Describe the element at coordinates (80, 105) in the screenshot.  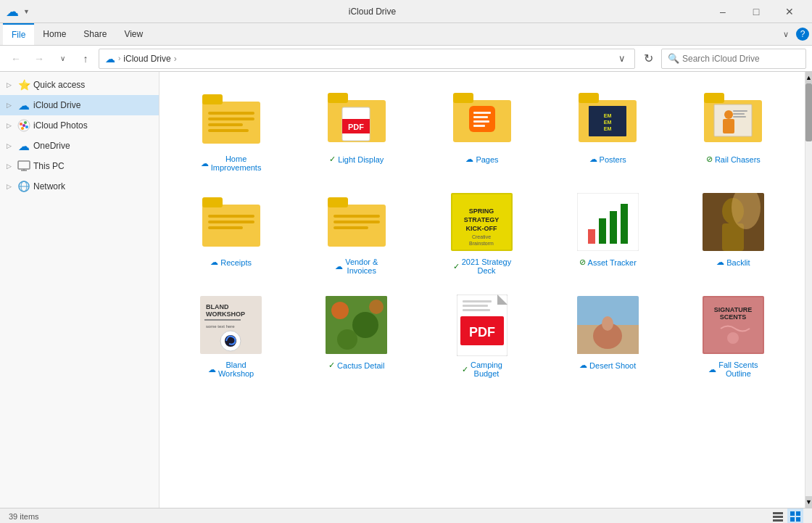
I see `sidebar-item-icloud-drive: ▷ ☁ iCloud Drive` at that location.